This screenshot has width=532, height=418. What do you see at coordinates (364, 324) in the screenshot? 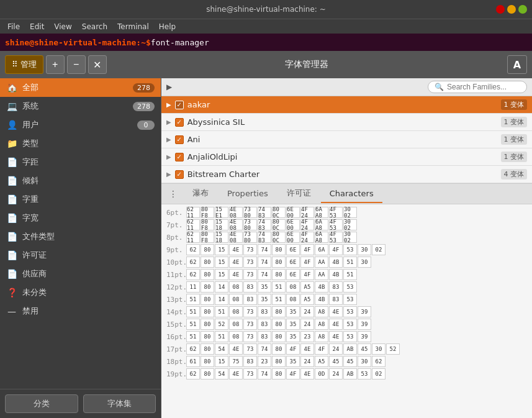
I see `char-cell: 39` at bounding box center [364, 324].